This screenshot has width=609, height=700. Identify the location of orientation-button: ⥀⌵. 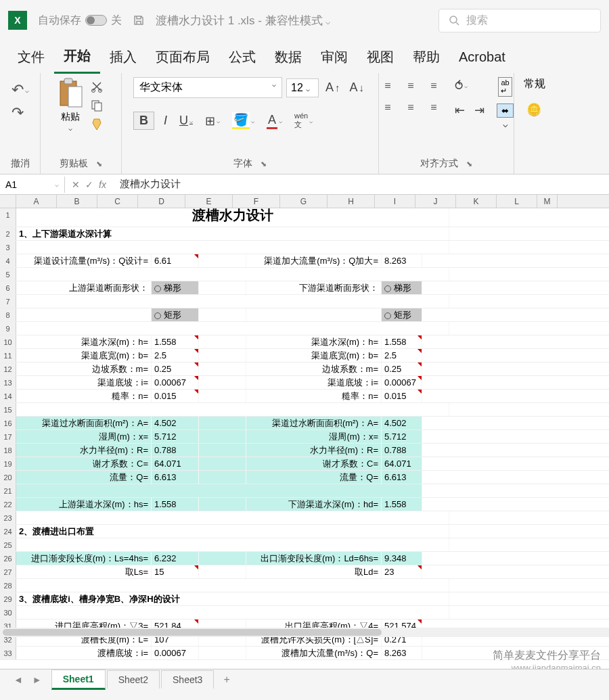
(470, 86).